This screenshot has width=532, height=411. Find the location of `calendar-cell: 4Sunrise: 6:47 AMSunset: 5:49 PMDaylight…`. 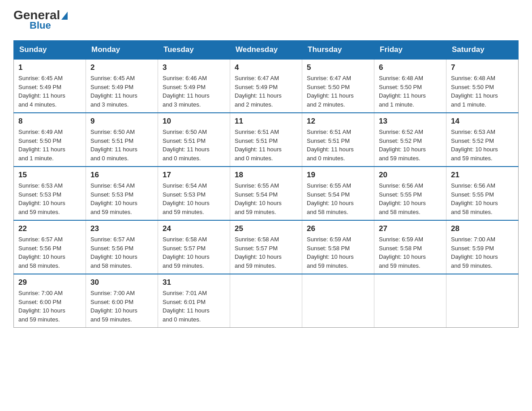

calendar-cell: 4Sunrise: 6:47 AMSunset: 5:49 PMDaylight… is located at coordinates (266, 86).